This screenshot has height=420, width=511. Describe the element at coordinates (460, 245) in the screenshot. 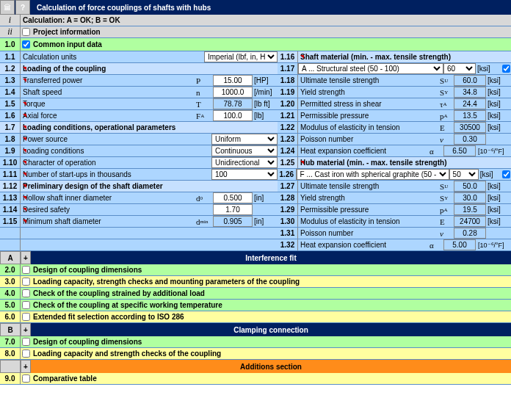

I see `val-1-32: 5.00` at that location.